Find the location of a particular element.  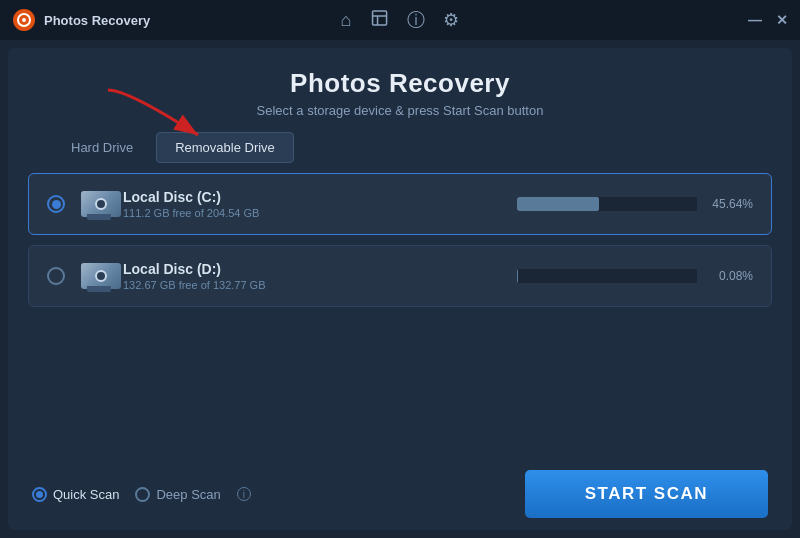

deep-scan-label: Deep Scan is located at coordinates (188, 494).